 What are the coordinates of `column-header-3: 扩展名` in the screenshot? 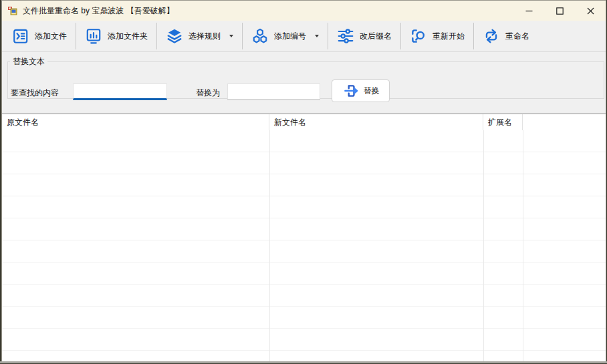 It's located at (503, 122).